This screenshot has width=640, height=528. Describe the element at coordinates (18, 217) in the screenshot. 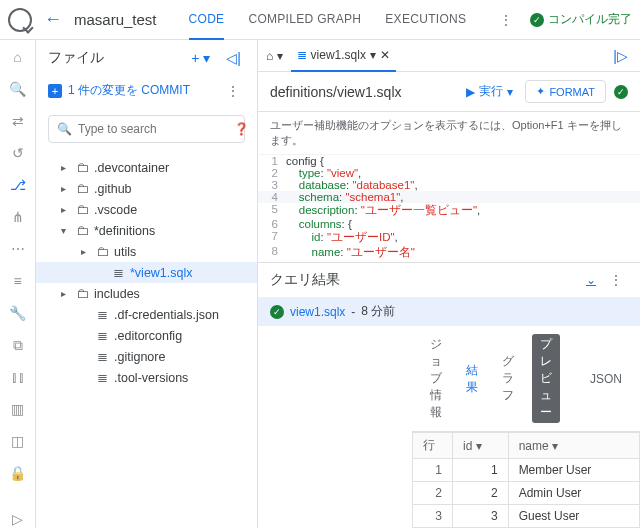

I see `rail-graph-icon: ⋔` at that location.